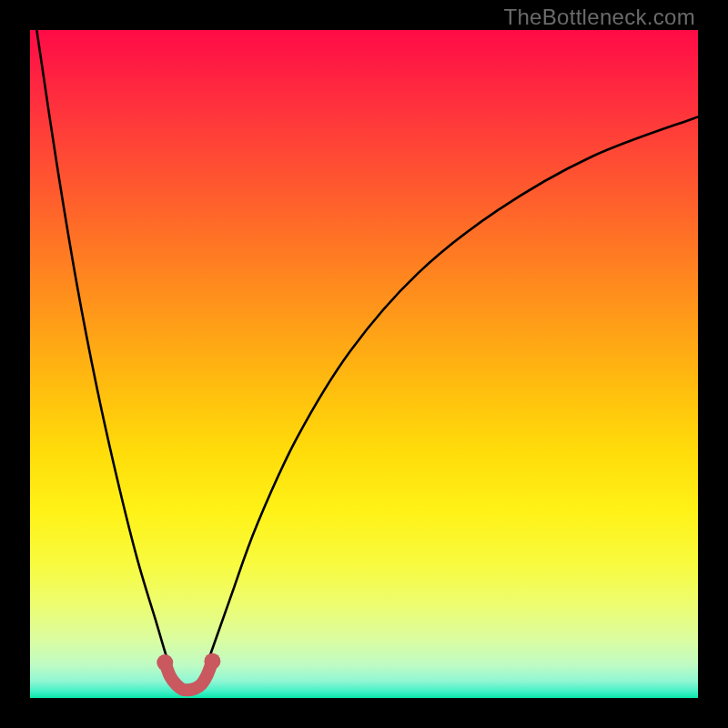 Image resolution: width=728 pixels, height=728 pixels. What do you see at coordinates (212, 662) in the screenshot?
I see `optimum-dot-right` at bounding box center [212, 662].